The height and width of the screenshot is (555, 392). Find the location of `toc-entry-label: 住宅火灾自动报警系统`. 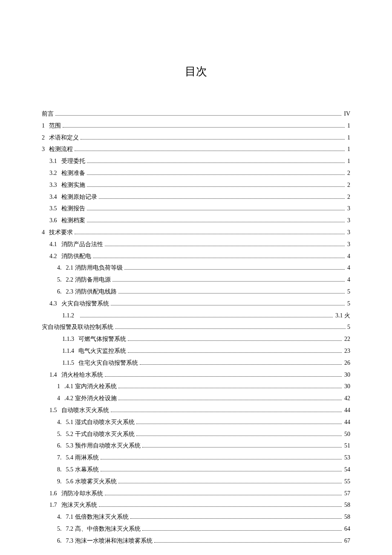

toc-entry-label: 住宅火灾自动报警系统 is located at coordinates (108, 363).